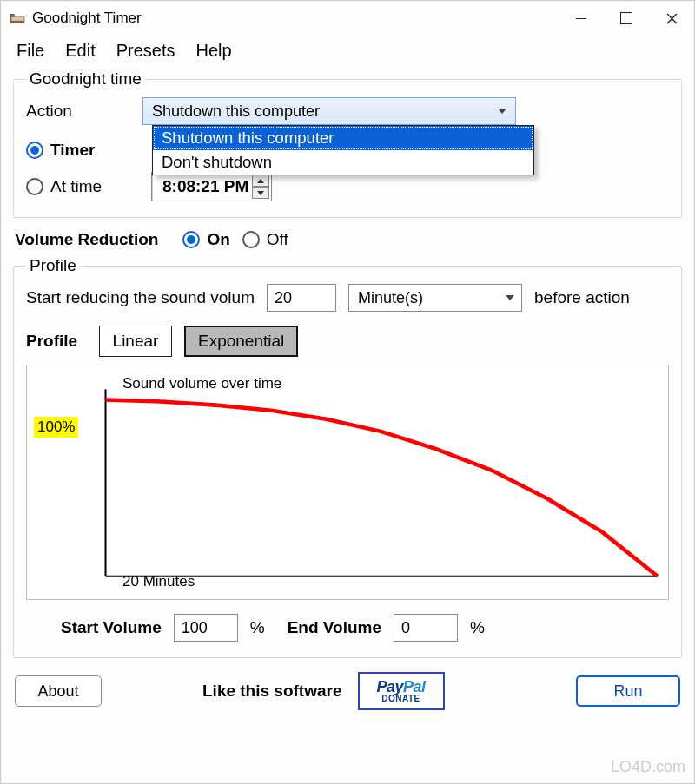 This screenshot has height=784, width=695. I want to click on action-option-dont: Don't shutdown, so click(343, 162).